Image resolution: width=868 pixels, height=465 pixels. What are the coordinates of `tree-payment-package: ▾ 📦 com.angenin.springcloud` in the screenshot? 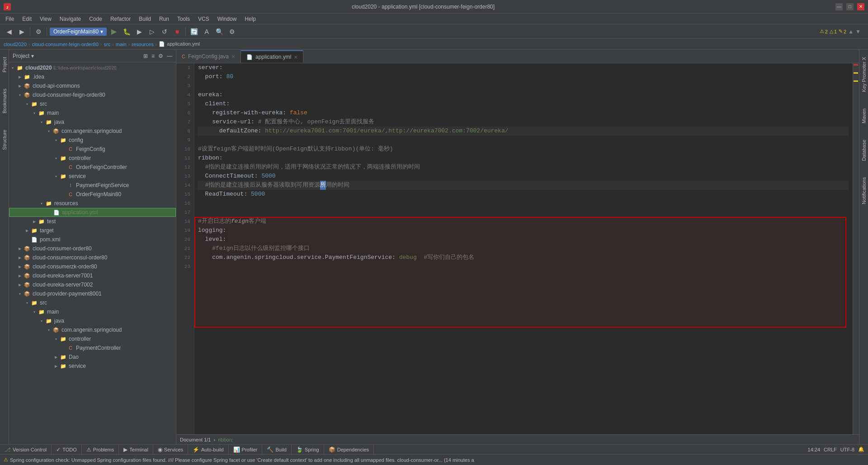 It's located at (92, 330).